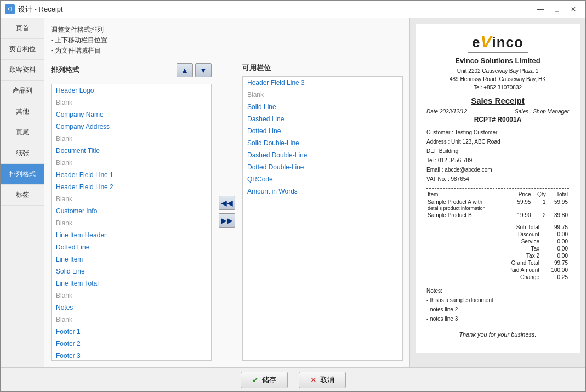 This screenshot has height=392, width=586. What do you see at coordinates (498, 151) in the screenshot?
I see `customer-building: DEF Building` at bounding box center [498, 151].